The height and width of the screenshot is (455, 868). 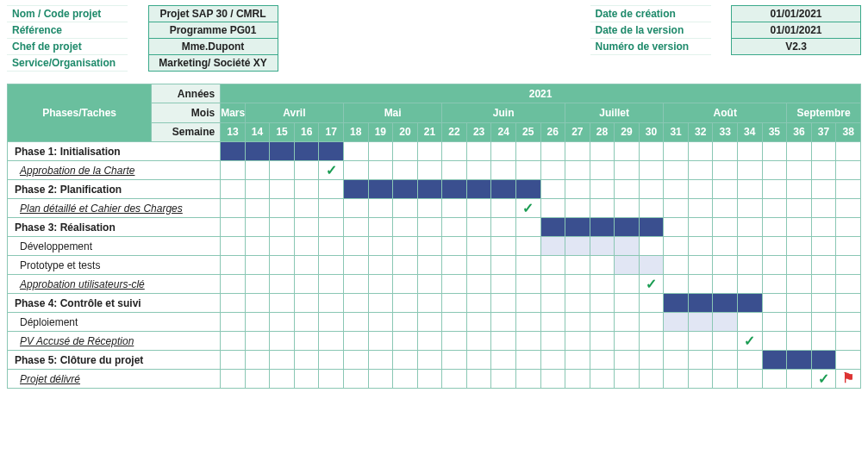 What do you see at coordinates (676, 132) in the screenshot?
I see `axis-week: 31` at bounding box center [676, 132].